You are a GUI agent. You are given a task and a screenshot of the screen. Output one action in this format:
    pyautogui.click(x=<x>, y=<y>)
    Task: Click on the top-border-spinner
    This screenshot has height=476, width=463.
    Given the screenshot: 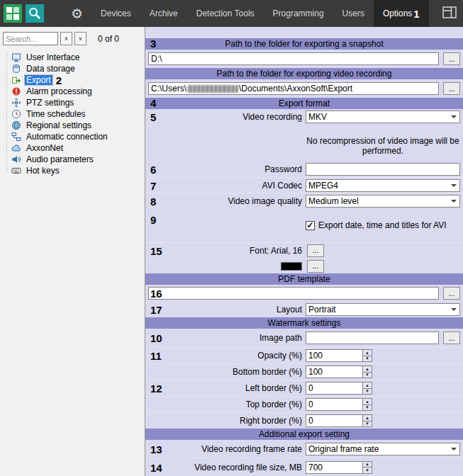 What is the action you would take?
    pyautogui.click(x=339, y=404)
    